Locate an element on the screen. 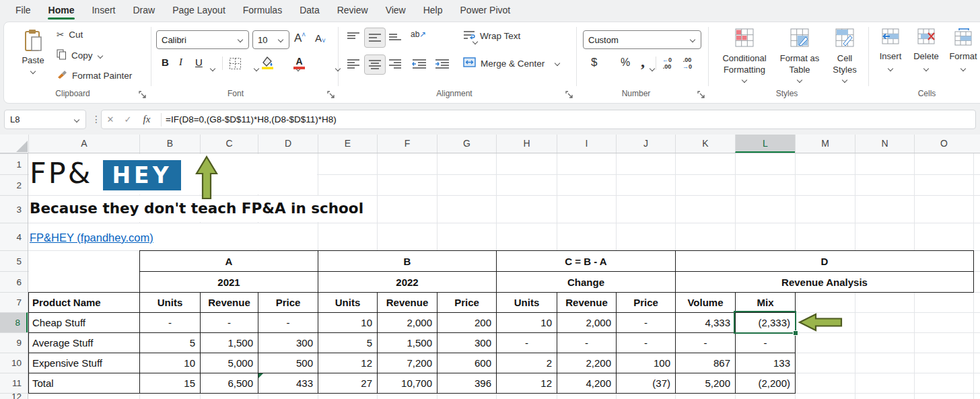  decrease-font-size-button: A˅ is located at coordinates (320, 38).